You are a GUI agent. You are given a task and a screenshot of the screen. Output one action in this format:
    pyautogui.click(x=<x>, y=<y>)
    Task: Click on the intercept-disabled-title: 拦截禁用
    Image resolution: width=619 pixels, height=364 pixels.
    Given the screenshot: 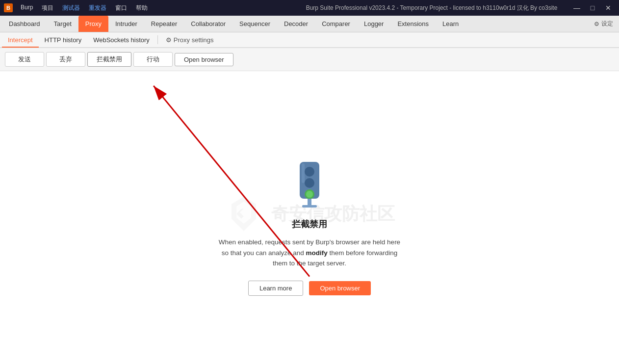 What is the action you would take?
    pyautogui.click(x=310, y=224)
    